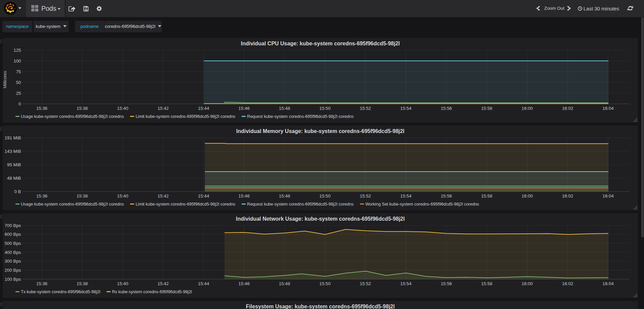 The image size is (644, 309). Describe the element at coordinates (17, 50) in the screenshot. I see `svg-text: 125` at that location.